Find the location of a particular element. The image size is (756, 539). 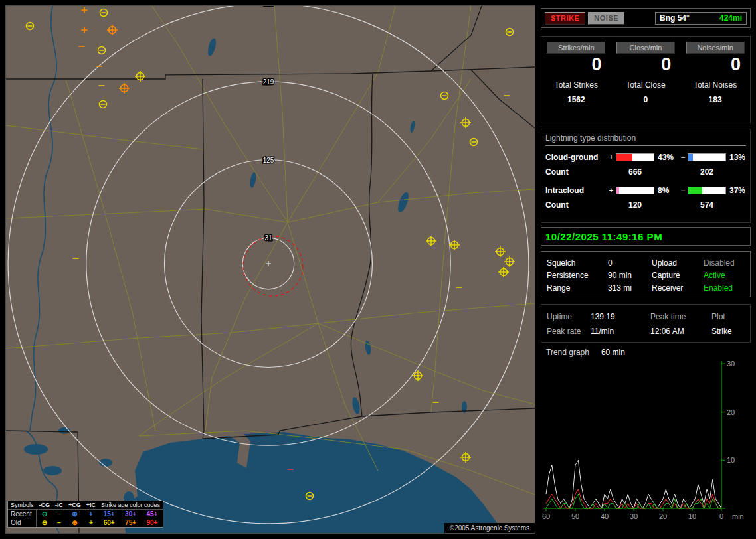

cg-positive-pct: 43% is located at coordinates (666, 157).